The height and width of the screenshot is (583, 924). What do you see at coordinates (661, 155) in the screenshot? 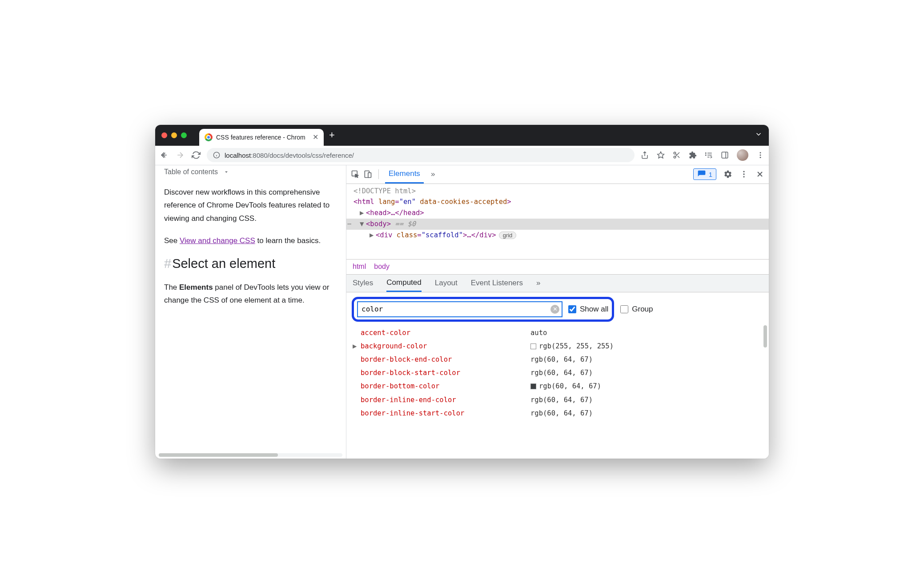
I see `star-icon` at bounding box center [661, 155].